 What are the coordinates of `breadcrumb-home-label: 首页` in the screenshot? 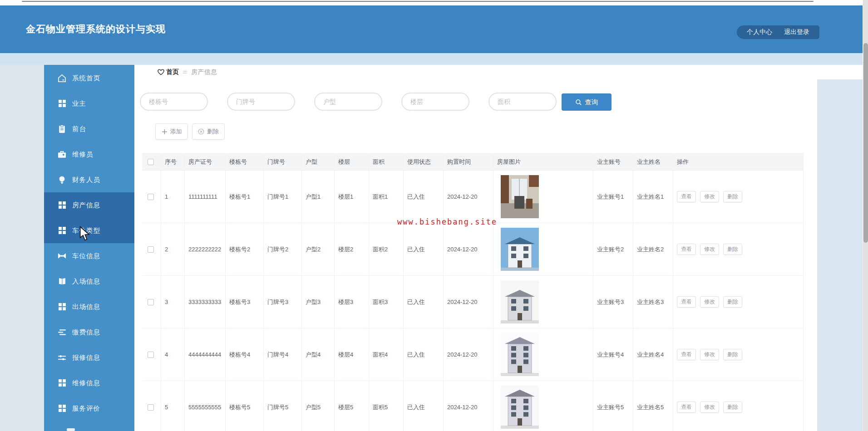 It's located at (173, 72).